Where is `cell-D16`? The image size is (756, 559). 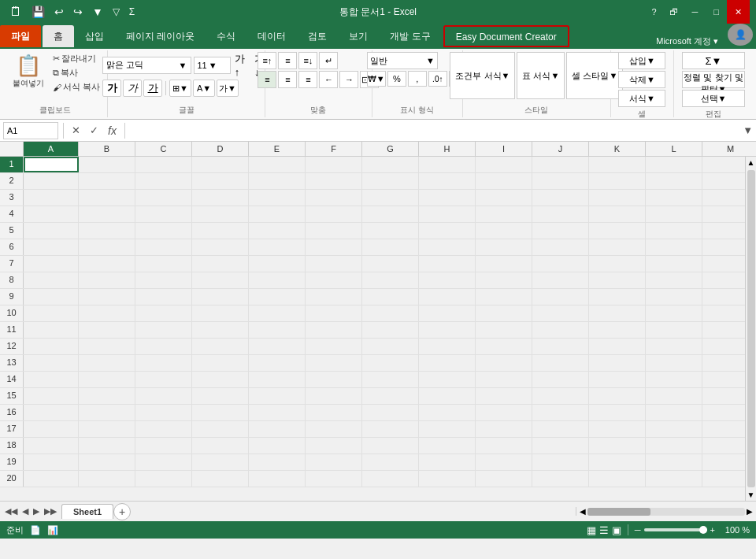
cell-D16 is located at coordinates (220, 413).